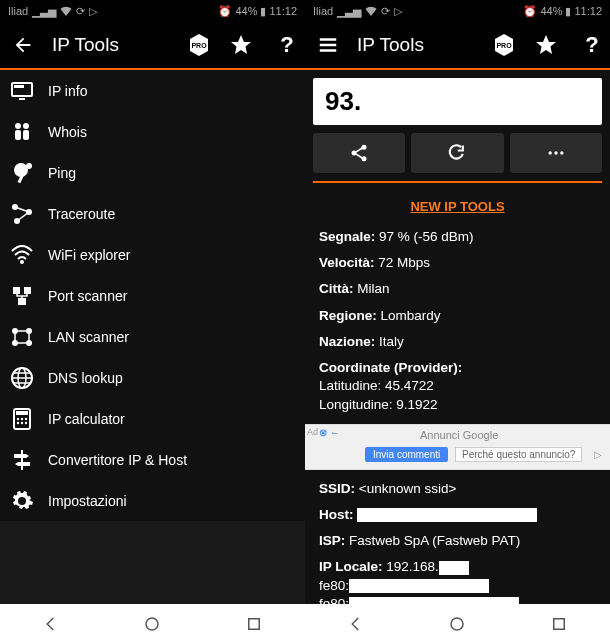 This screenshot has width=610, height=644. Describe the element at coordinates (88, 501) in the screenshot. I see `menu-label: Impostazioni` at that location.